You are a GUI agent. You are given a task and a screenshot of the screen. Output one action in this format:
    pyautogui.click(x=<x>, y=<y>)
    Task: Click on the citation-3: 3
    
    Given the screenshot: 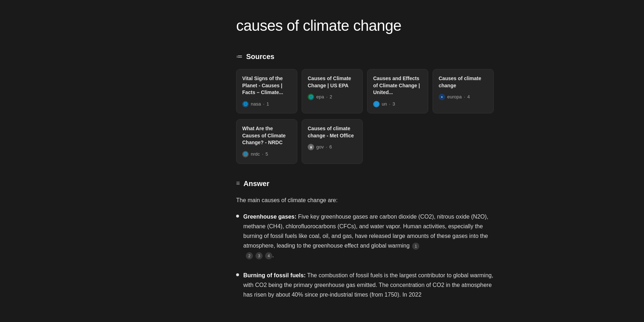 What is the action you would take?
    pyautogui.click(x=259, y=256)
    